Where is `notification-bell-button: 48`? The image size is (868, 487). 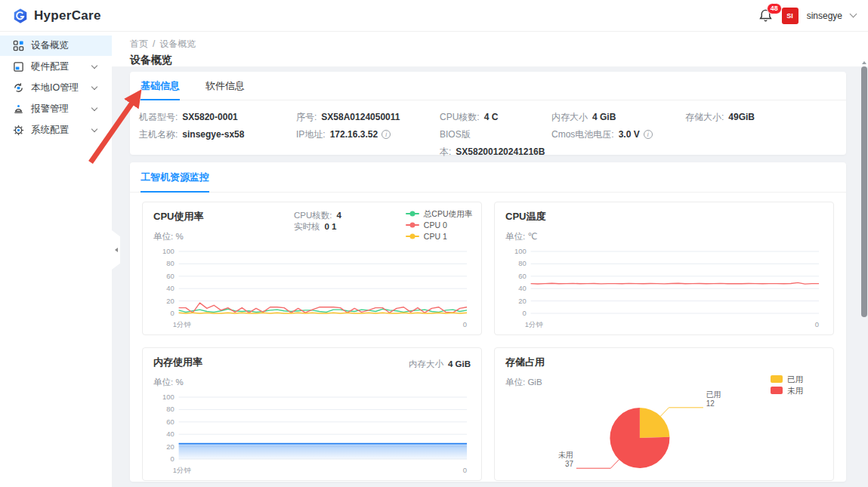
notification-bell-button: 48 is located at coordinates (766, 16).